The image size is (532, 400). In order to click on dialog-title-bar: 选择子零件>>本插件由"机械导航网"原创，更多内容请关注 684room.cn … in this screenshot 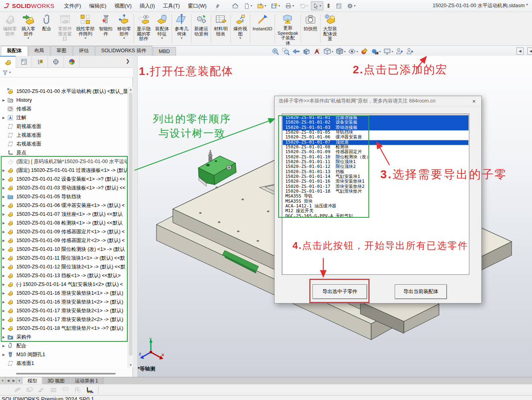, I will do `click(378, 101)`.